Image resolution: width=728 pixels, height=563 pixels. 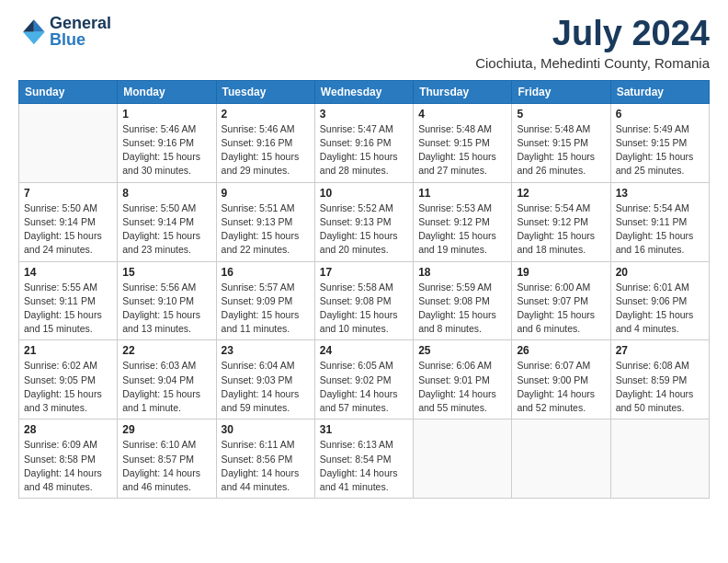 What do you see at coordinates (266, 465) in the screenshot?
I see `day-info: Sunrise: 6:11 AM Sunset: 8:56 PM Dayligh…` at bounding box center [266, 465].